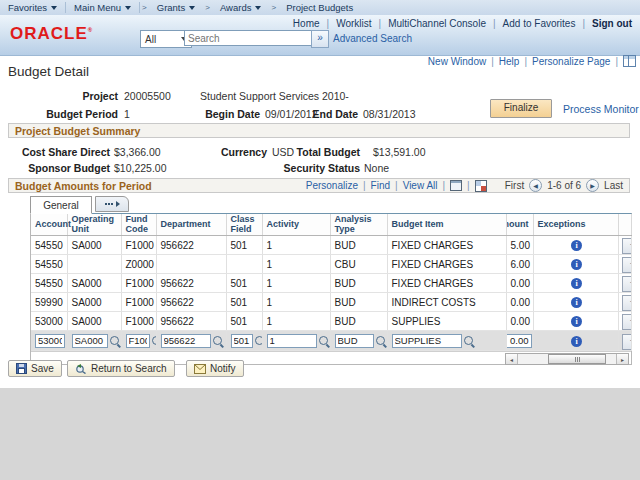 This screenshot has height=480, width=640. What do you see at coordinates (191, 225) in the screenshot?
I see `col-department: Department` at bounding box center [191, 225].